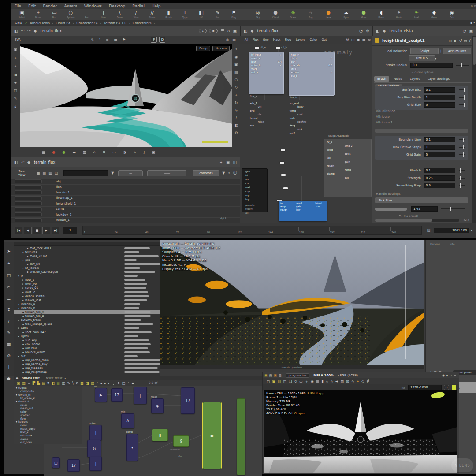 This screenshot has width=476, height=476. Describe the element at coordinates (104, 152) in the screenshot. I see `viewport-state-icon: ✕` at that location.